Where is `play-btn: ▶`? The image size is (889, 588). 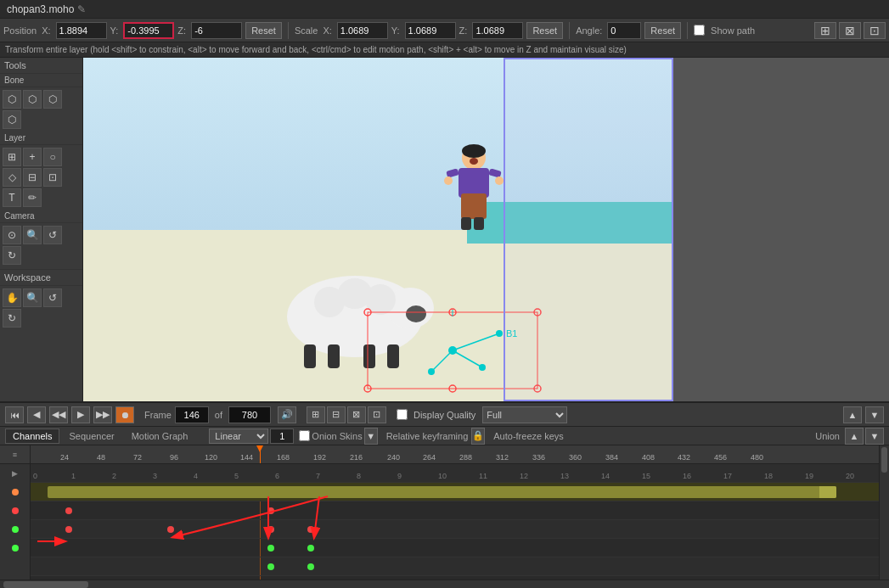
play-btn: ▶ is located at coordinates (81, 415).